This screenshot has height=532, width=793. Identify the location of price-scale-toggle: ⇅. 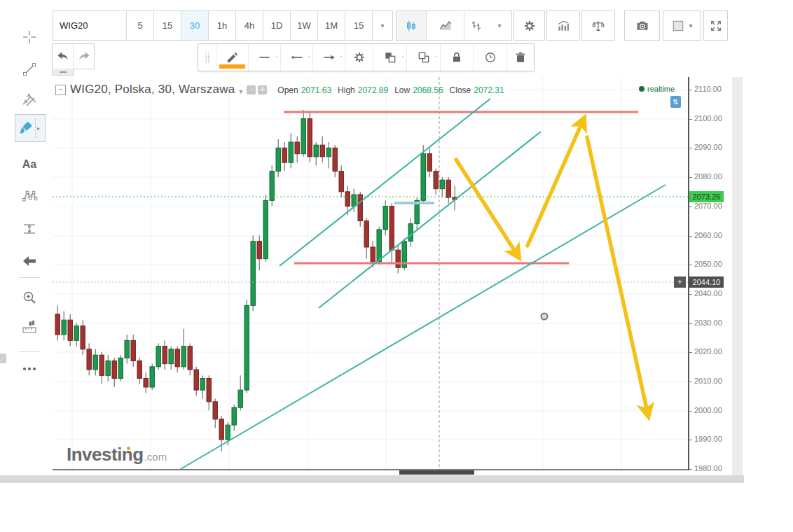
(675, 102).